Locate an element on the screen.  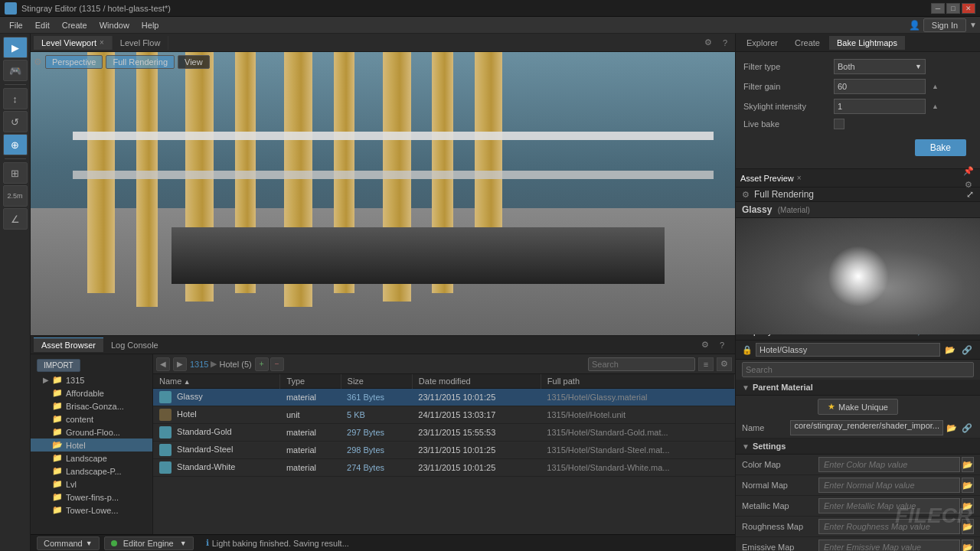
filter-gain-spin-up: ▲ is located at coordinates (936, 86).